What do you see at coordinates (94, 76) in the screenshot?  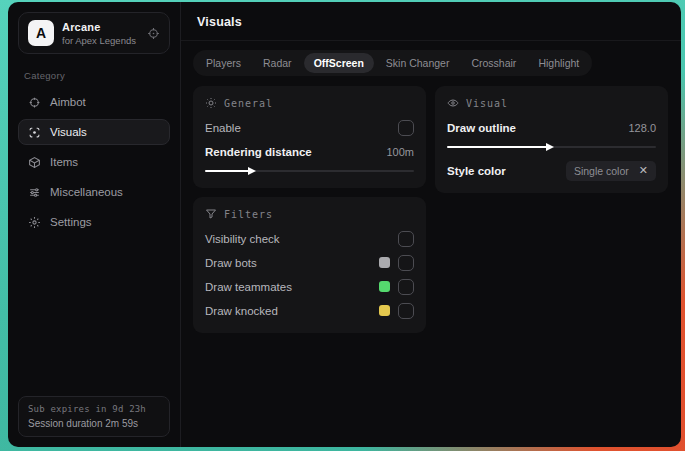 I see `category-label: Category` at bounding box center [94, 76].